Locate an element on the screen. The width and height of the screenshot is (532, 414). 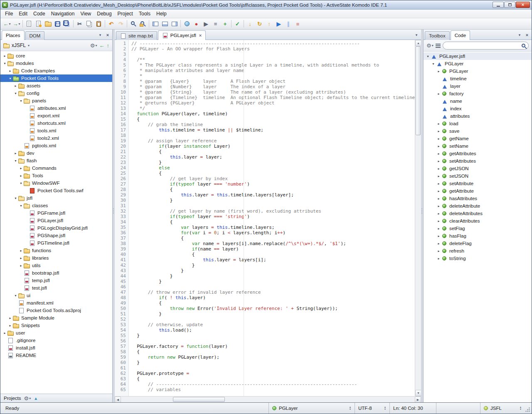
code-item-getattribute: ▸getAttribute is located at coordinates (478, 191).